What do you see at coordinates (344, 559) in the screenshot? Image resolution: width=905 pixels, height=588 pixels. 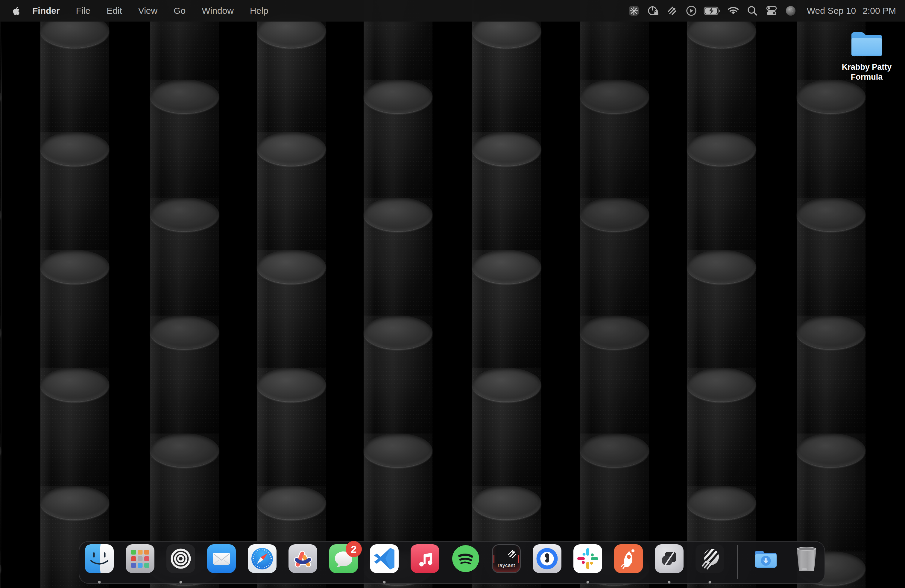 I see `dock-item-messages: 2` at bounding box center [344, 559].